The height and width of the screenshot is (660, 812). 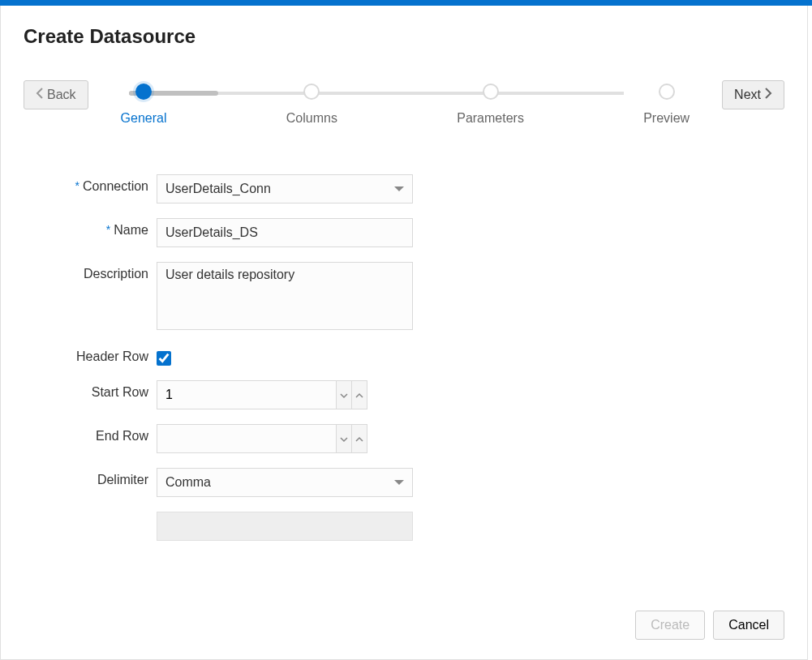 What do you see at coordinates (285, 296) in the screenshot?
I see `description-textarea` at bounding box center [285, 296].